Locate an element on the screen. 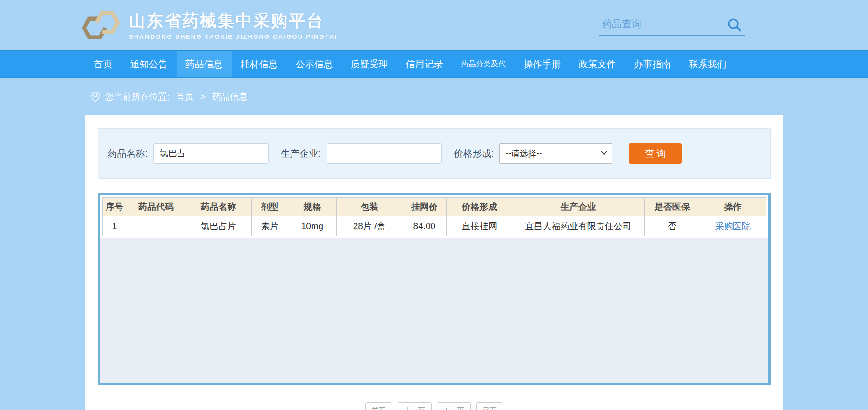  location-pin-icon is located at coordinates (95, 97).